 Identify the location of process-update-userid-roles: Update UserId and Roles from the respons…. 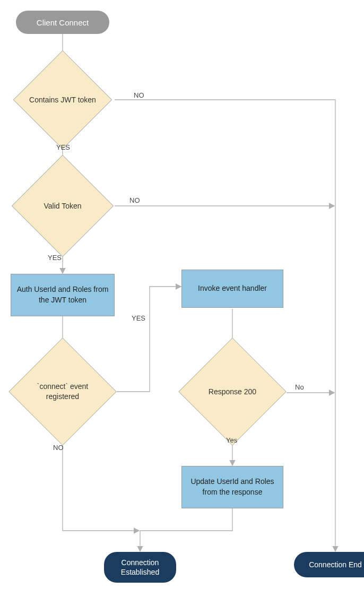
(232, 487).